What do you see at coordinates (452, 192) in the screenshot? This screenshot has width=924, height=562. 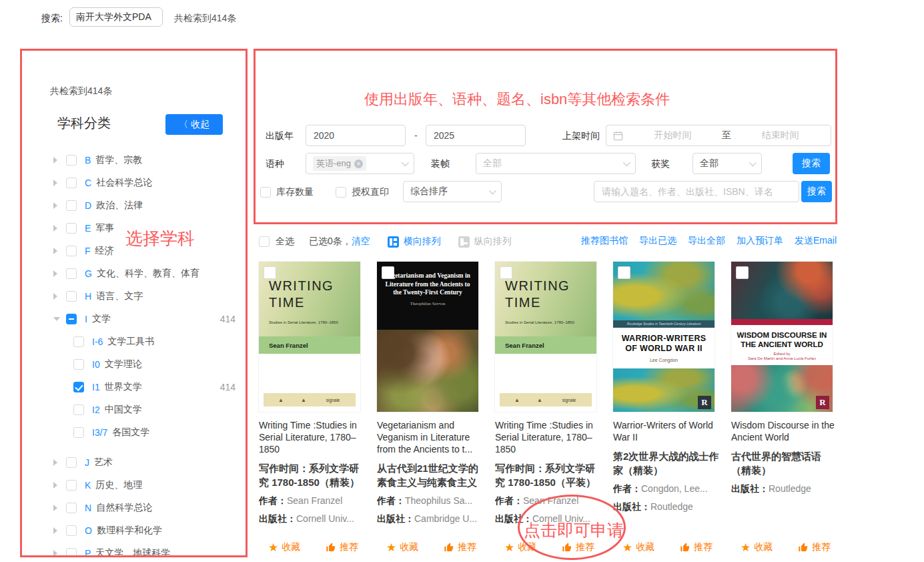 I see `sort-select: 综合排序` at bounding box center [452, 192].